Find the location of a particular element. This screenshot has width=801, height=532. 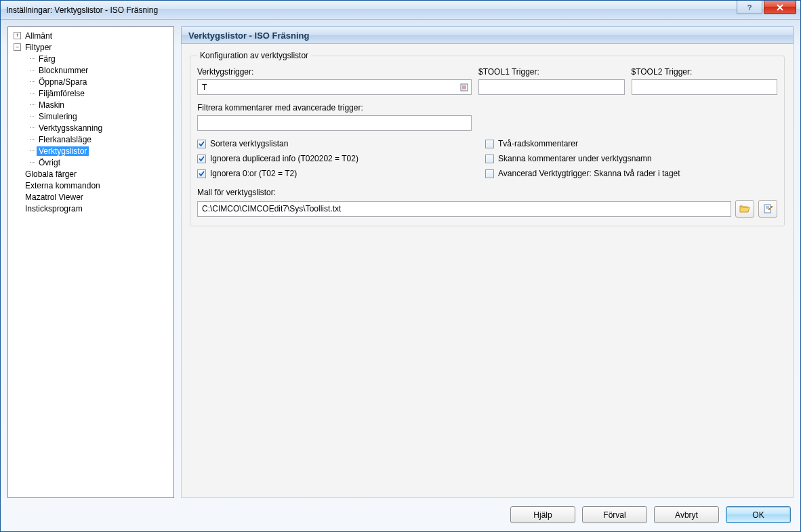

cancel-button: Avbryt is located at coordinates (686, 515).